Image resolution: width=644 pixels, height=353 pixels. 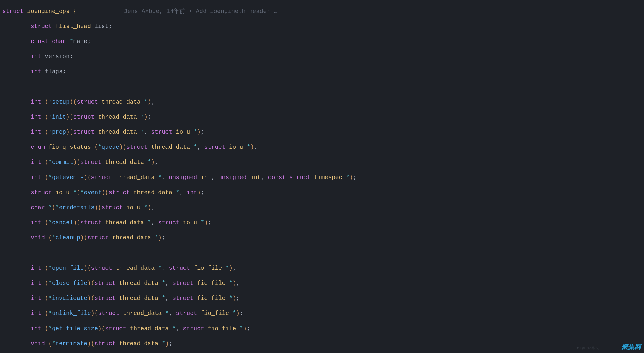 What do you see at coordinates (322, 57) in the screenshot?
I see `code-line: int version;` at bounding box center [322, 57].